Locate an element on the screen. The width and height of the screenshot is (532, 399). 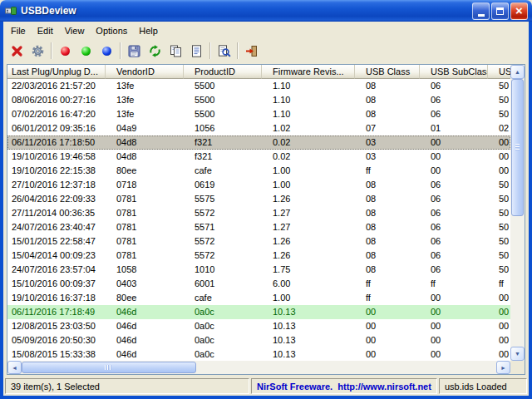
table-row: 19/10/2016 16:37:1880eecafe1.00ff0000 is located at coordinates (259, 298).